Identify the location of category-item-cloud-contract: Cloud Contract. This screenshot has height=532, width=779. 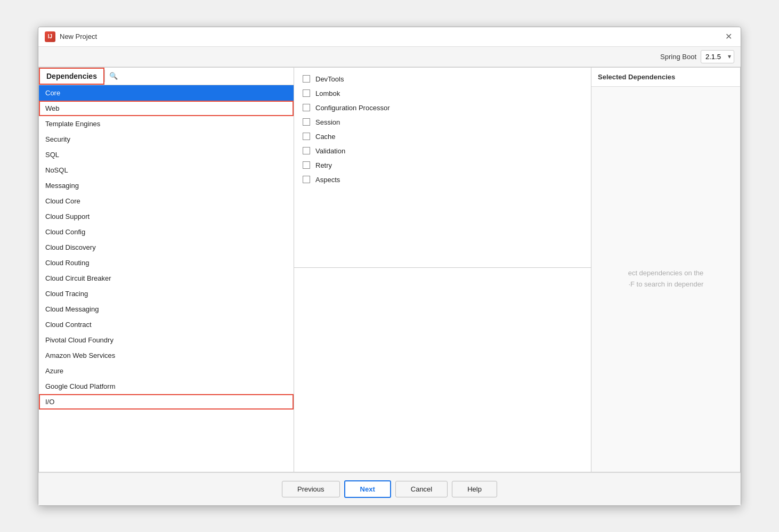
(166, 325).